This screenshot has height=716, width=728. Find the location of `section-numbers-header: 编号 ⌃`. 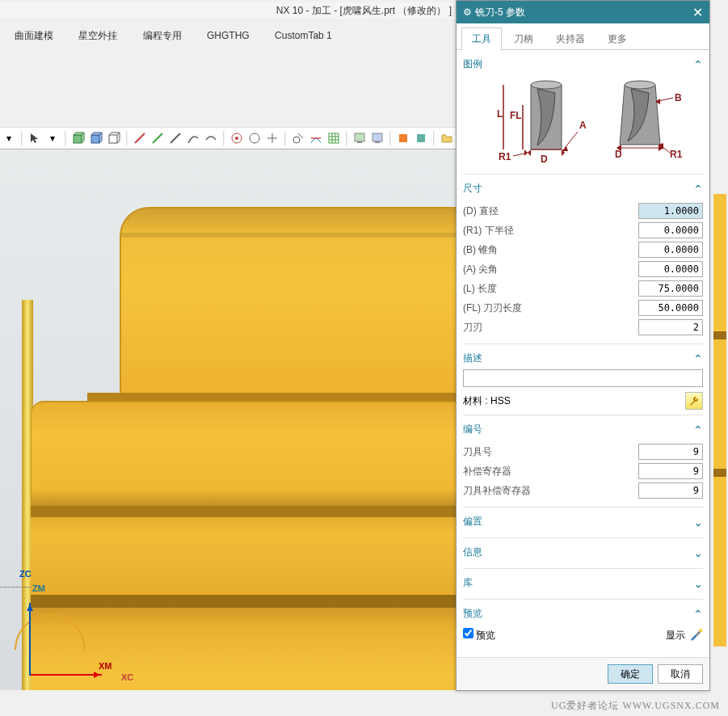

section-numbers-header: 编号 ⌃ is located at coordinates (583, 430).